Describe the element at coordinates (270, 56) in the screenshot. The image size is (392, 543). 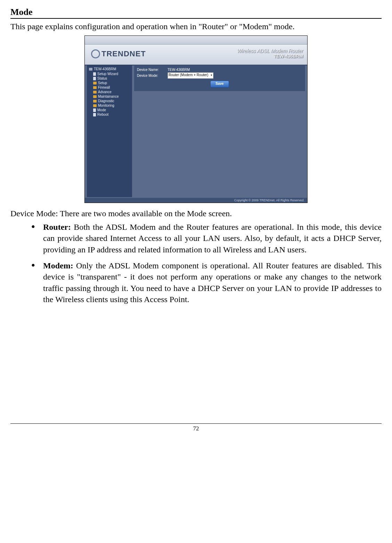
I see `product-line2: TEW-436BRM` at that location.